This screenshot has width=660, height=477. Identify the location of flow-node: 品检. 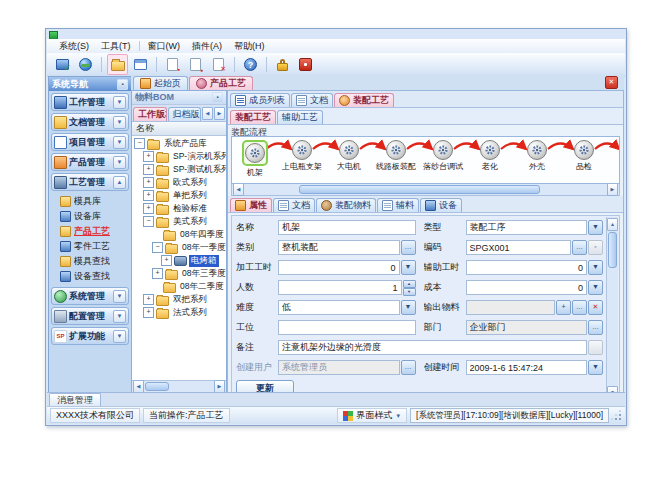
(584, 156).